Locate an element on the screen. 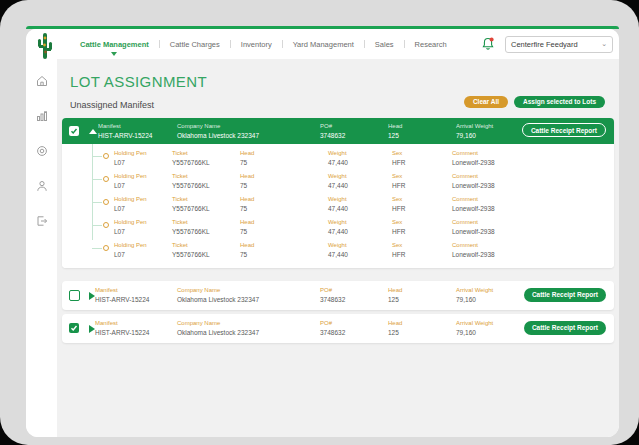 The image size is (639, 445). brand-logo-cactus-icon is located at coordinates (45, 46).